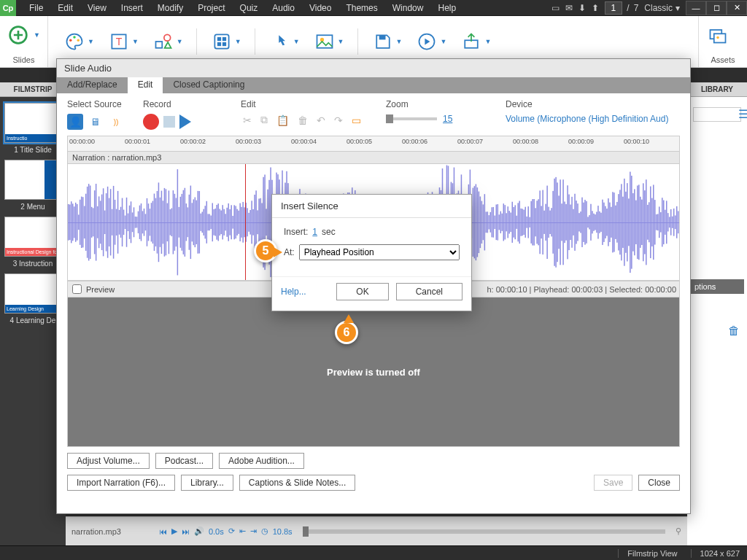 Image resolution: width=747 pixels, height=560 pixels. What do you see at coordinates (66, 8) in the screenshot?
I see `menu-edit: Edit` at bounding box center [66, 8].